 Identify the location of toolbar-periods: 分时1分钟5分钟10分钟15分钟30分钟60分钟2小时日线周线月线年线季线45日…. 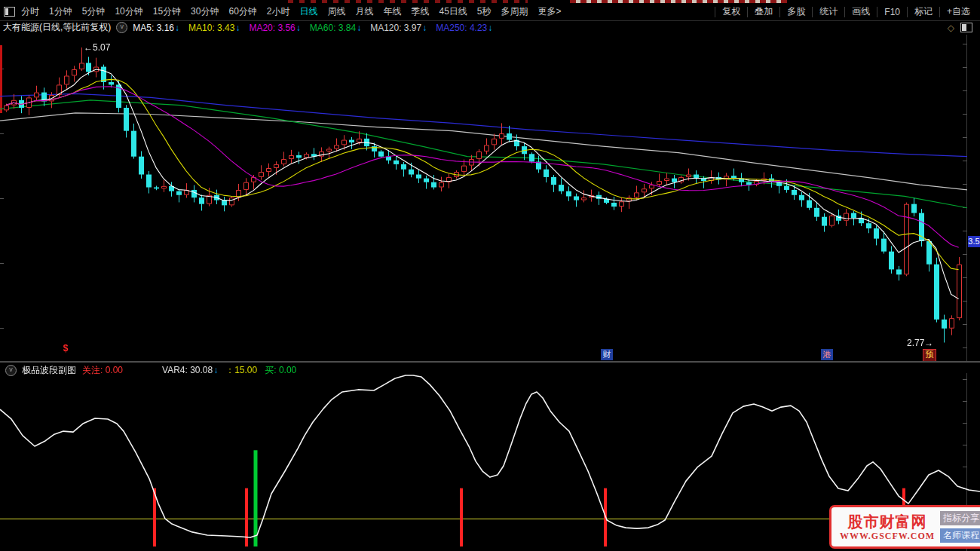
(291, 12).